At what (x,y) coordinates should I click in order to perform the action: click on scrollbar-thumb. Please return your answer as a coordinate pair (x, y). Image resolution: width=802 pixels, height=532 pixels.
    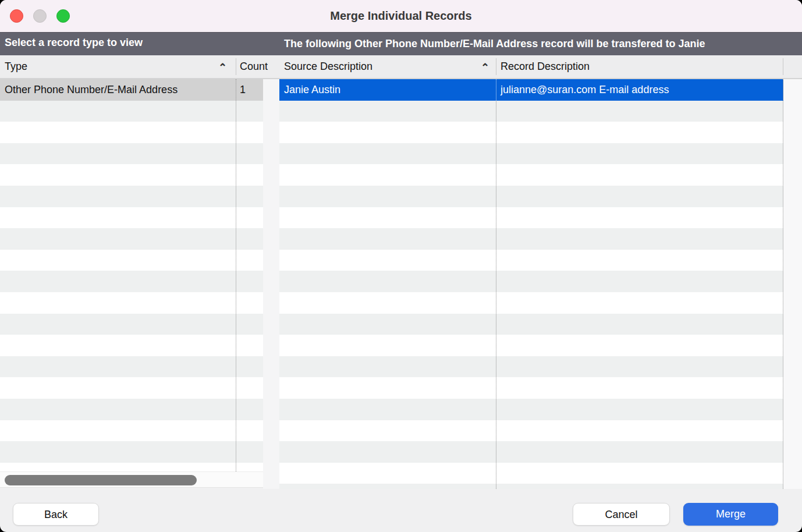
    Looking at the image, I should click on (101, 480).